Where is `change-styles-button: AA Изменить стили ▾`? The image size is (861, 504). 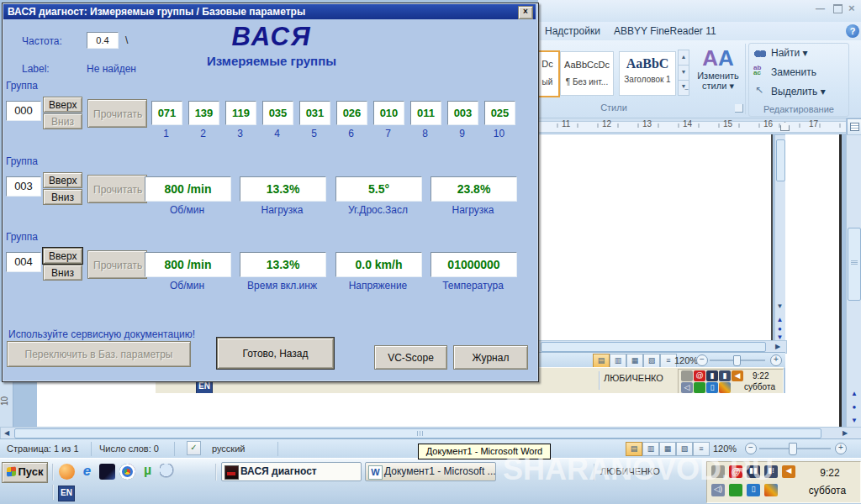 change-styles-button: AA Изменить стили ▾ is located at coordinates (718, 79).